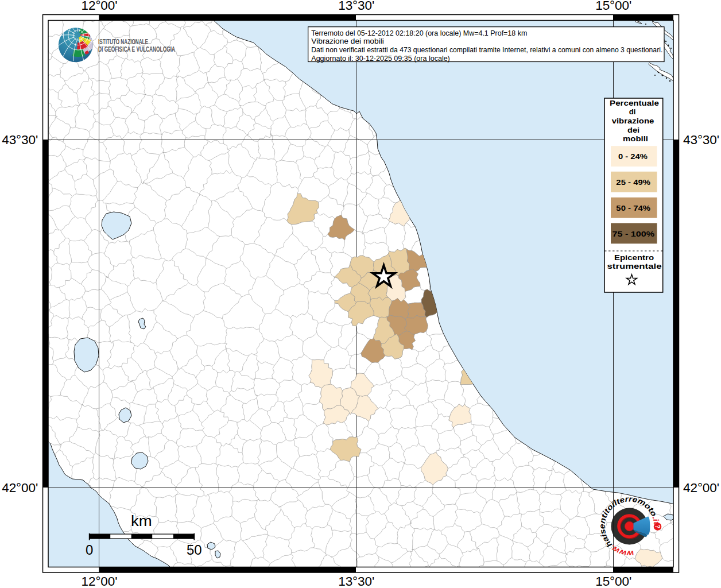  What do you see at coordinates (634, 258) in the screenshot?
I see `svg-text: Epicentro` at bounding box center [634, 258].